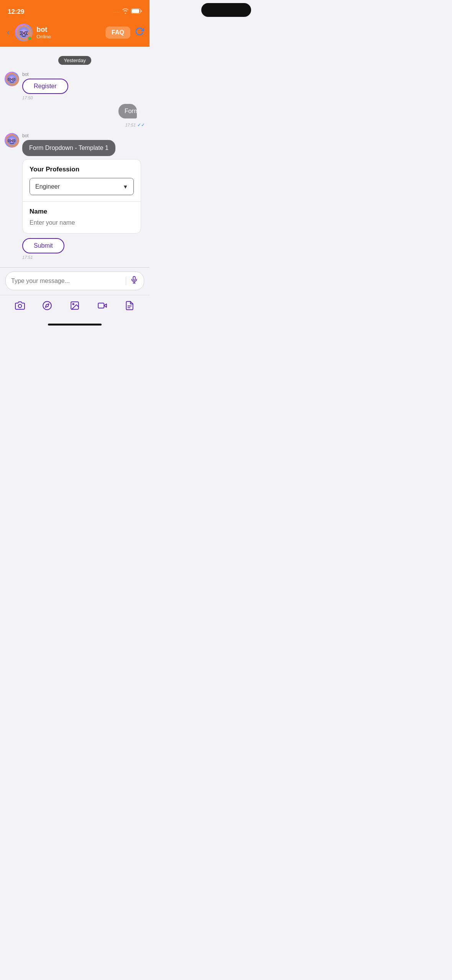  Describe the element at coordinates (84, 74) in the screenshot. I see `bot-sender-label-1: bot` at that location.